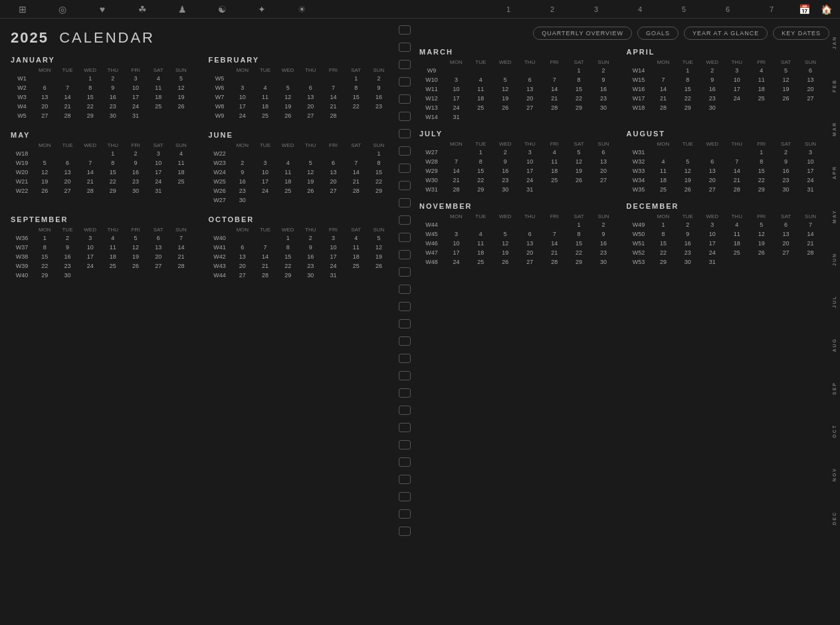 This screenshot has height=625, width=840. I want to click on day-cell: 31, so click(530, 189).